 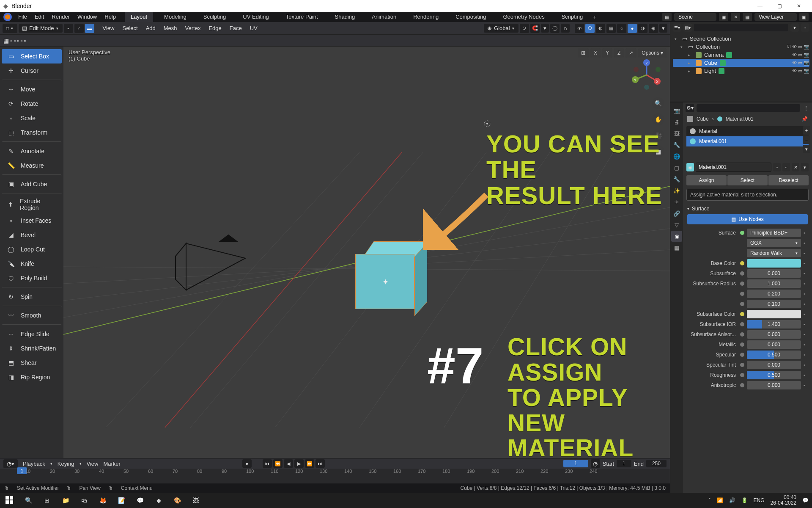 I want to click on viewport-menu-view: View, so click(x=109, y=28).